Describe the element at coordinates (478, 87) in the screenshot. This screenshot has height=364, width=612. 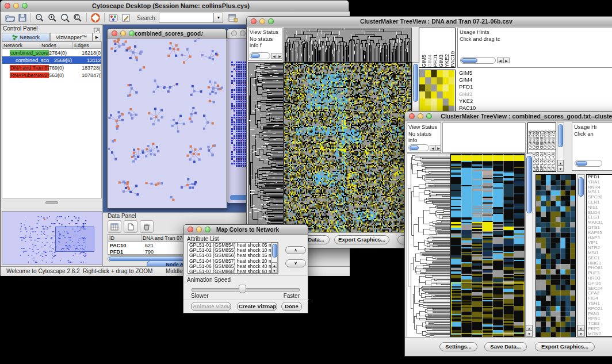
I see `gene-label: PFD1` at that location.